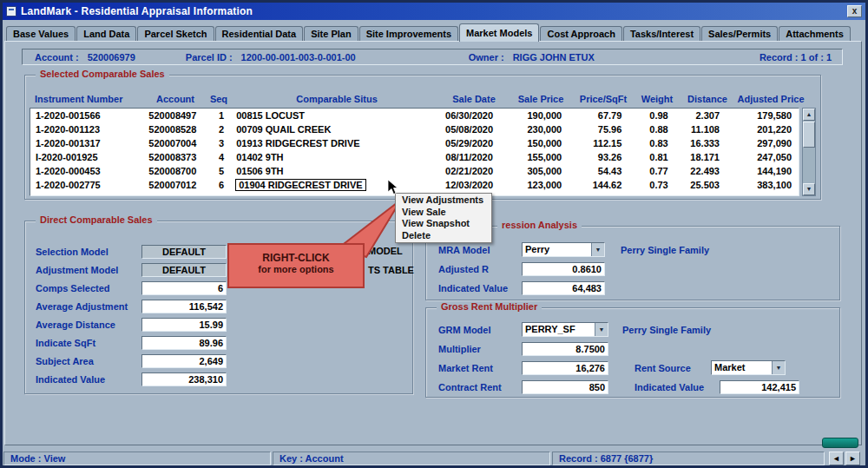  What do you see at coordinates (415, 185) in the screenshot?
I see `table-row-selected: 1-2020-002775 520007012 6 01904 RIDGECRE…` at bounding box center [415, 185].